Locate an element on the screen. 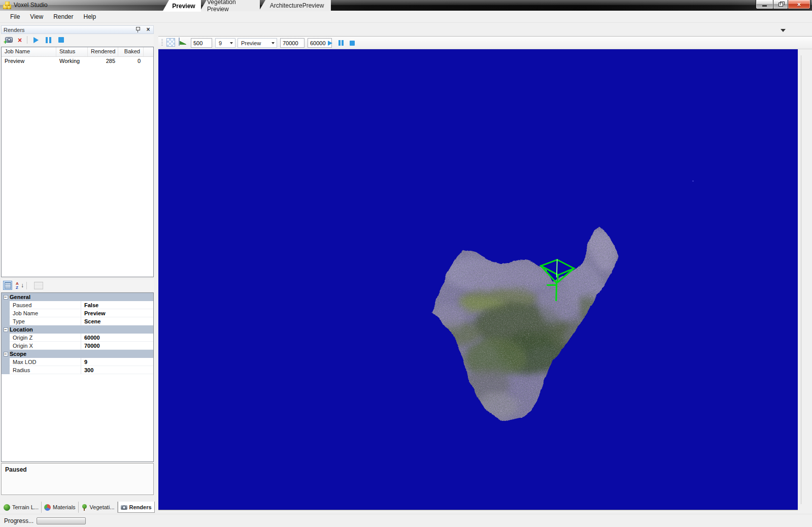 The image size is (812, 527). app-icon is located at coordinates (7, 5).